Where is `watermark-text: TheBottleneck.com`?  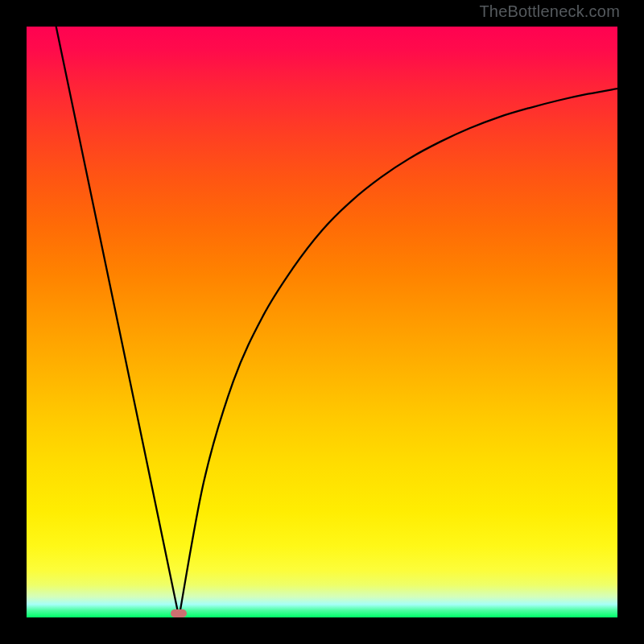 watermark-text: TheBottleneck.com is located at coordinates (549, 11).